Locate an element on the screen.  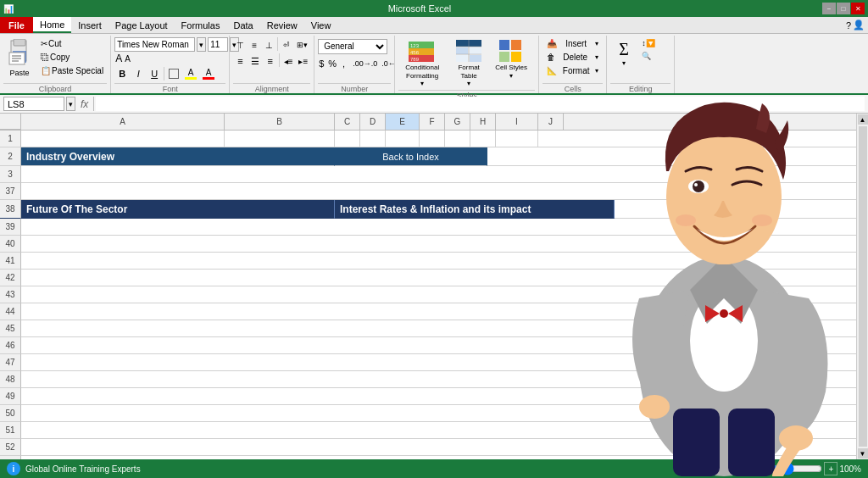
conditional-formatting-button: 123 456 789 Conditional Formatting ▾ is located at coordinates (422, 64).